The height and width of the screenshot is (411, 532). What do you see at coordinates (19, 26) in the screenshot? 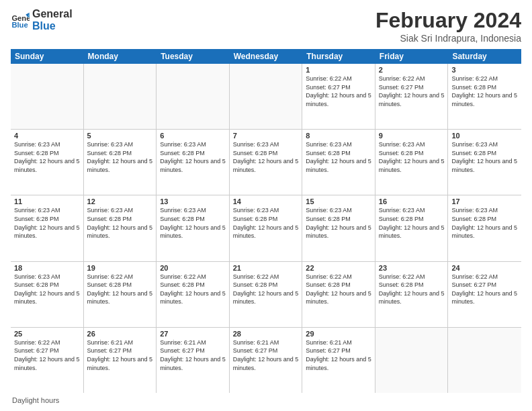
I see `svg-text: Blue` at bounding box center [19, 26].